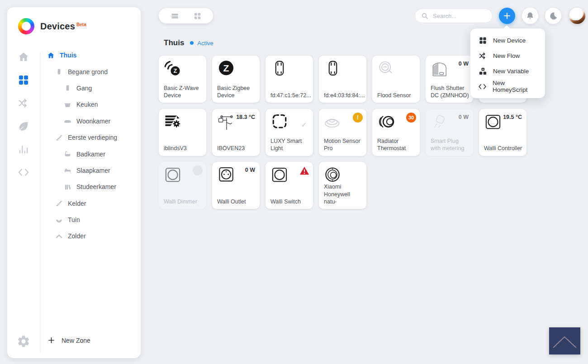 This screenshot has width=588, height=364. I want to click on device-status: 19.5 °C, so click(512, 117).